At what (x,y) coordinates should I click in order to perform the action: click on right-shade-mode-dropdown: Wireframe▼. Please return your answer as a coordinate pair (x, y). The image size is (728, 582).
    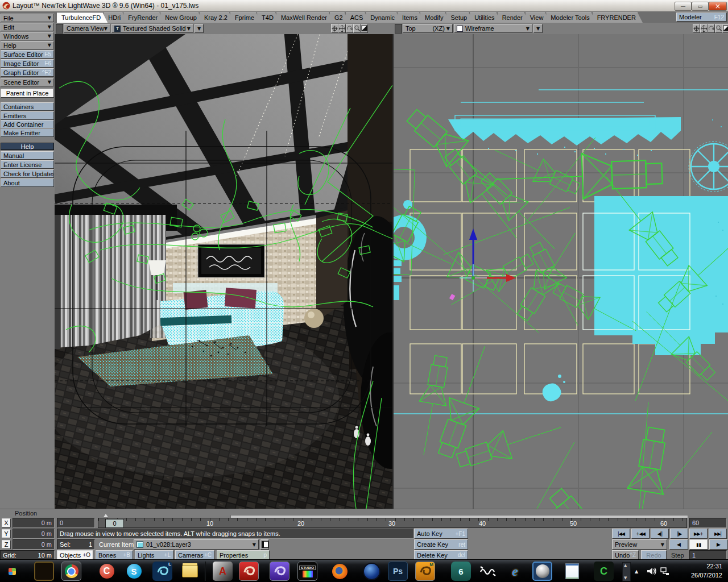
    Looking at the image, I should click on (493, 28).